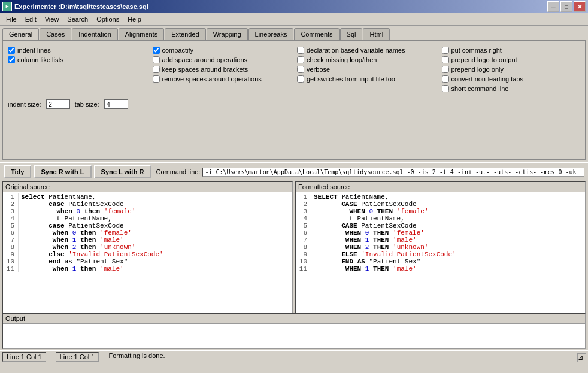 This screenshot has width=588, height=373. What do you see at coordinates (441, 204) in the screenshot?
I see `table-row: 2 CASE PatientSexCode` at bounding box center [441, 204].